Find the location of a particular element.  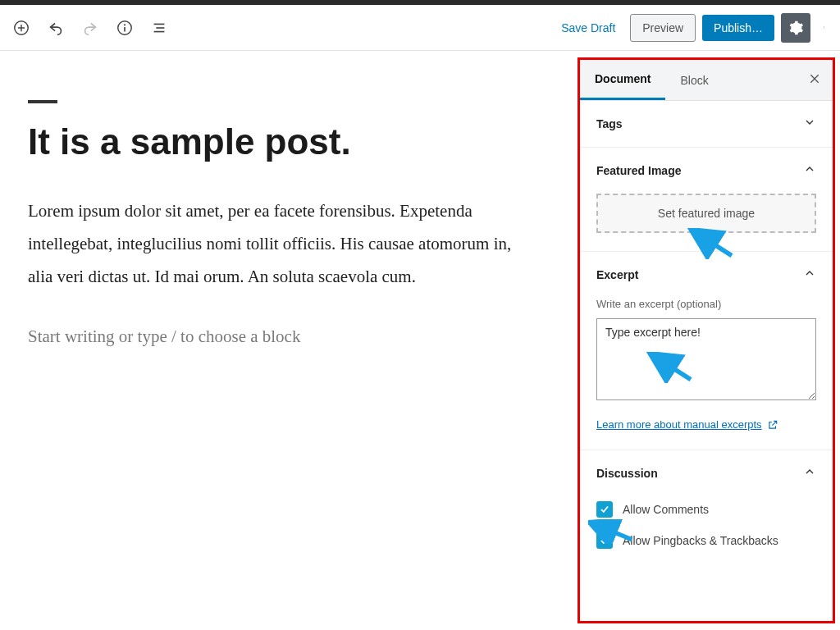

redo-icon is located at coordinates (90, 28).